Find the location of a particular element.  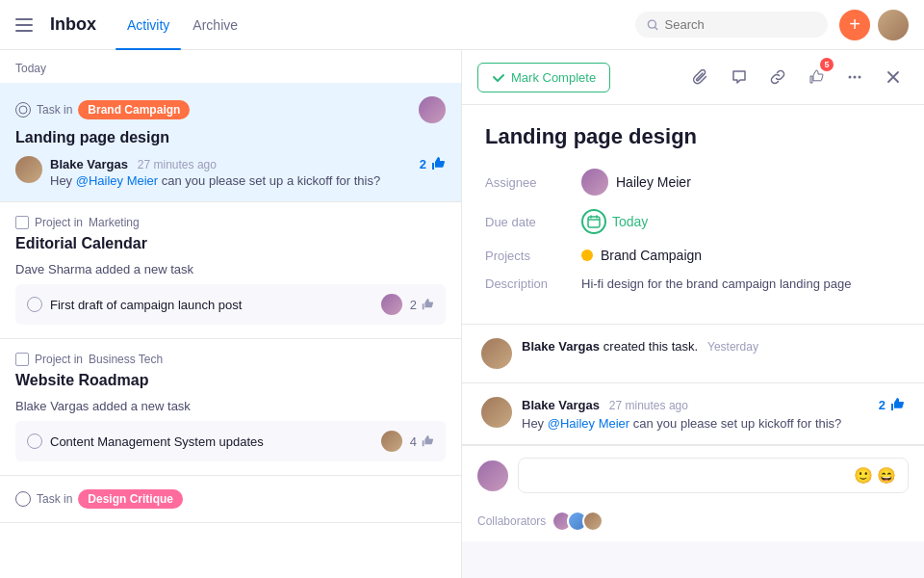

activity-action: created this task. is located at coordinates (651, 347).